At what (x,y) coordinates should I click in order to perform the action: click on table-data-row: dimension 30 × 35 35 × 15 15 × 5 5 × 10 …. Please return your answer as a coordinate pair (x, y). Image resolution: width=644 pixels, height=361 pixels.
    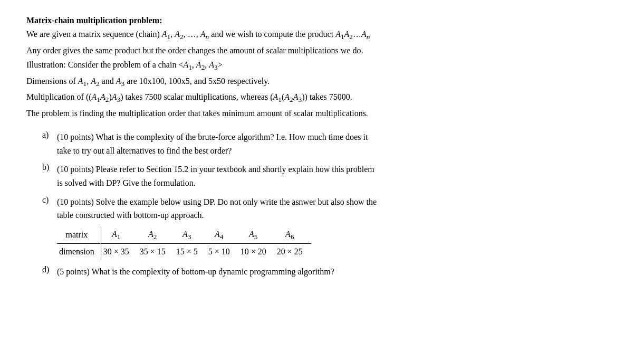
    Looking at the image, I should click on (184, 252).